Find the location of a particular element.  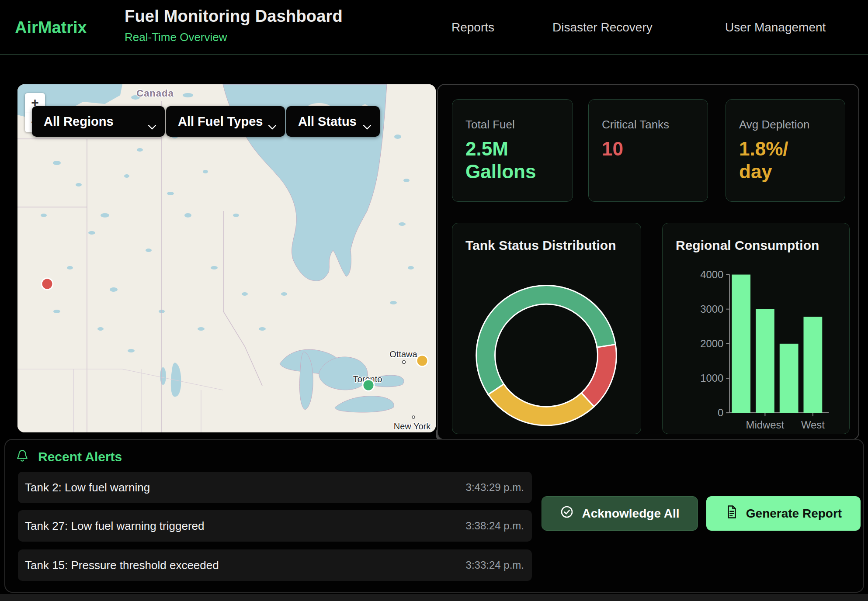

status-filter-value: All Status is located at coordinates (327, 121).